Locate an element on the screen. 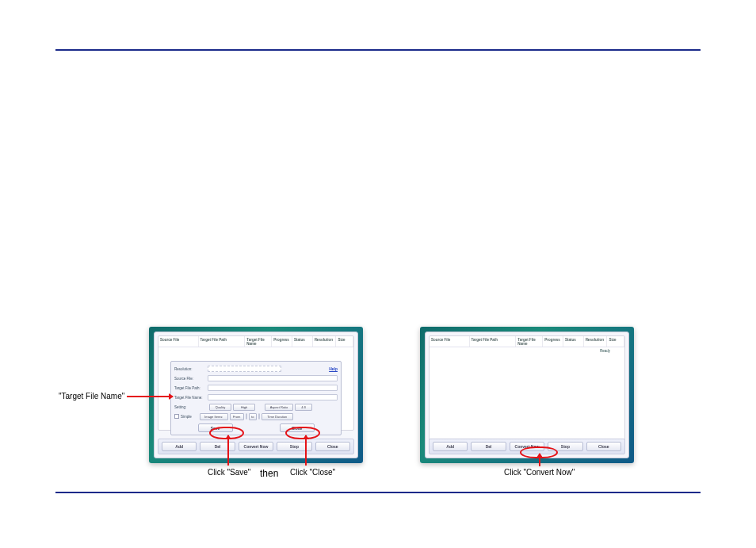  then-label: then is located at coordinates (269, 473).